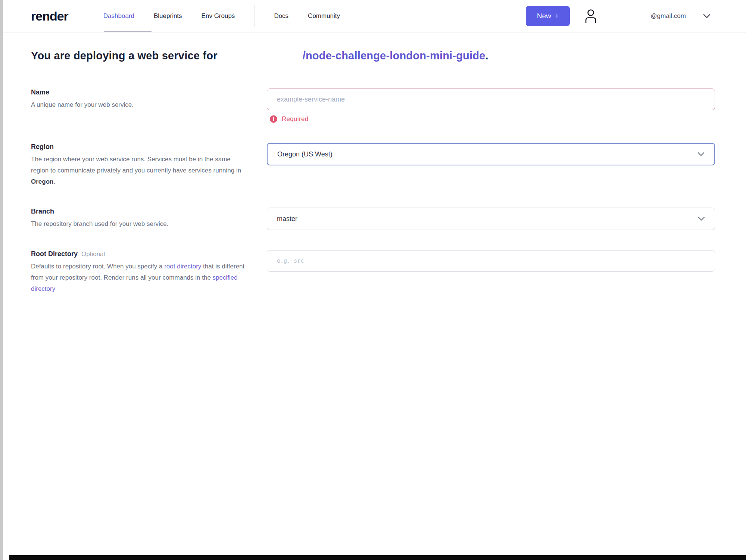 The width and height of the screenshot is (746, 560). Describe the element at coordinates (394, 56) in the screenshot. I see `repo-link: /node-challenge-london-mini-guide` at that location.